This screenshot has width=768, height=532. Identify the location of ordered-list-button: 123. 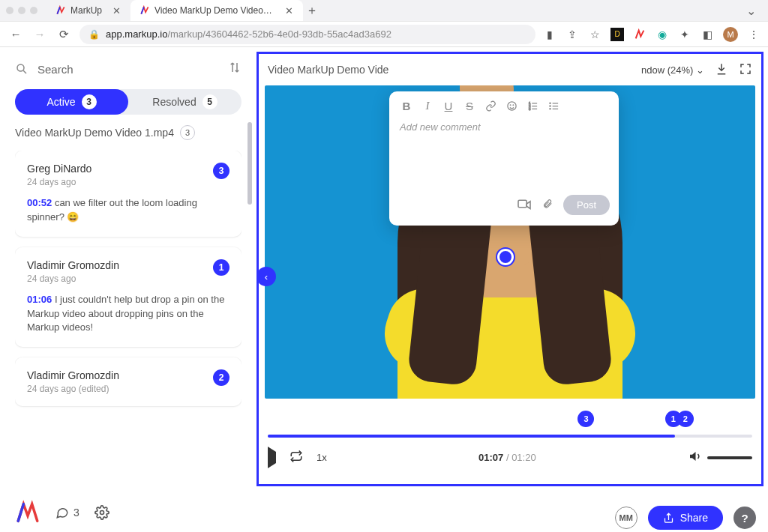
(532, 106).